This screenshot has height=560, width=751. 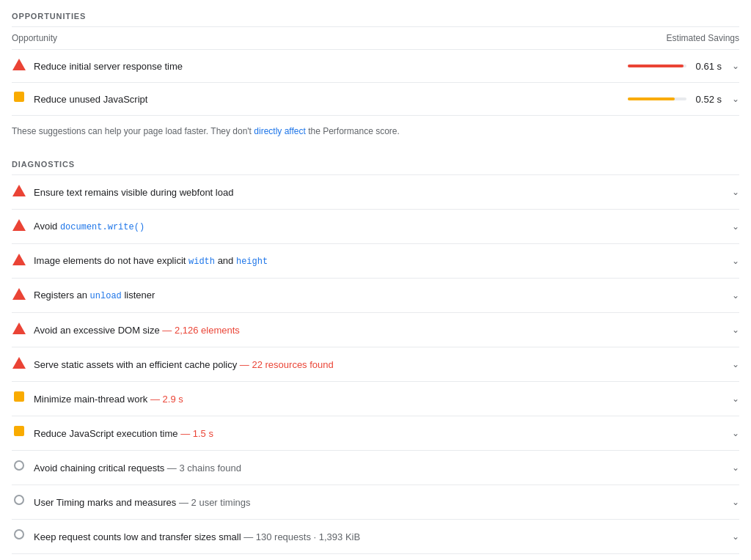 What do you see at coordinates (201, 330) in the screenshot?
I see `dom-size-info: — 2,126 elements` at bounding box center [201, 330].